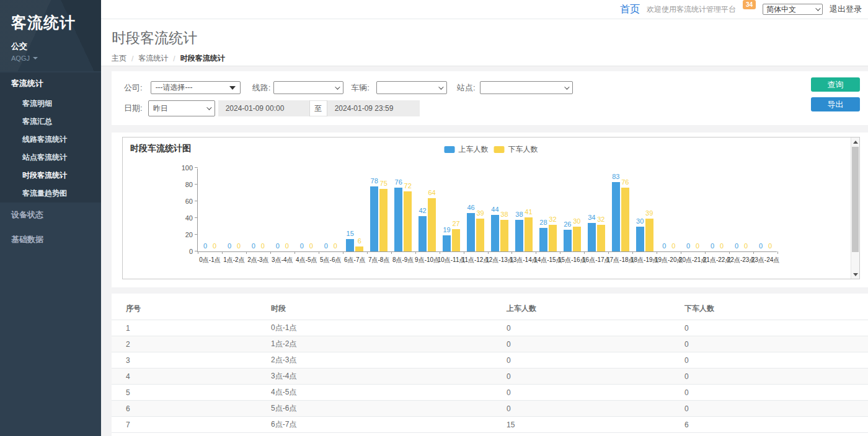  Describe the element at coordinates (51, 215) in the screenshot. I see `sidebar-item-device-status: 设备状态` at that location.